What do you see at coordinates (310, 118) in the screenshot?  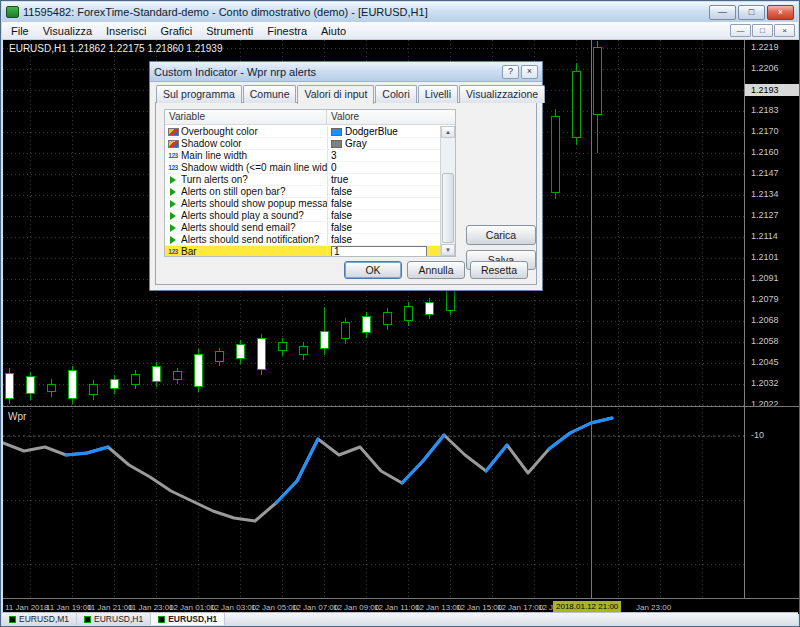 I see `table-header-row: Variable Valore` at bounding box center [310, 118].